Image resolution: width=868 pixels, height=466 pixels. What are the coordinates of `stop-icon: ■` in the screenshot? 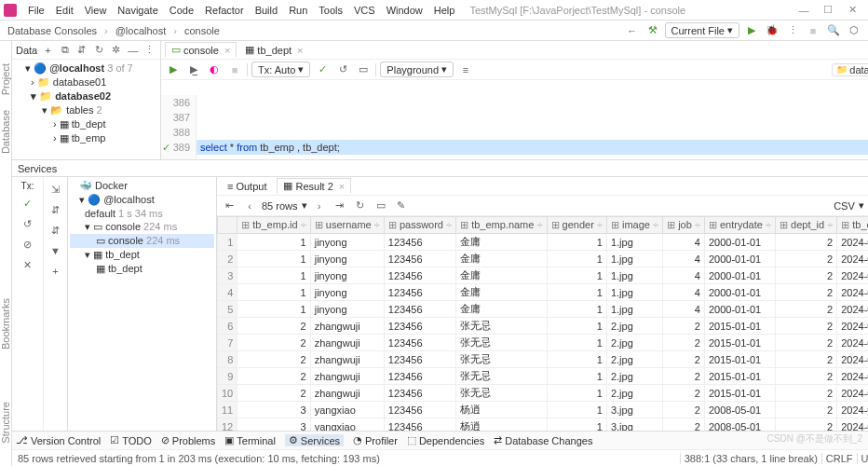 It's located at (813, 31).